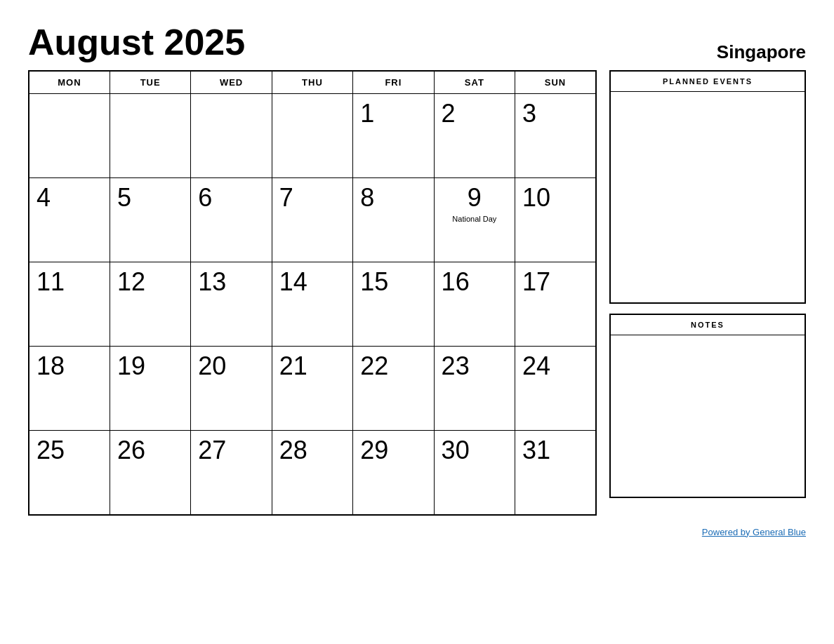 This screenshot has width=834, height=644. What do you see at coordinates (312, 282) in the screenshot?
I see `day-number: 14` at bounding box center [312, 282].